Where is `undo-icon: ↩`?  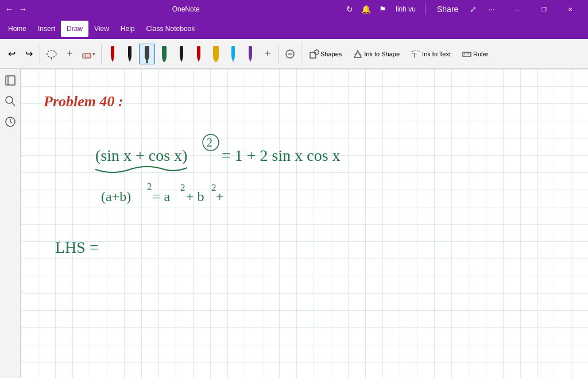
undo-icon: ↩ is located at coordinates (11, 54).